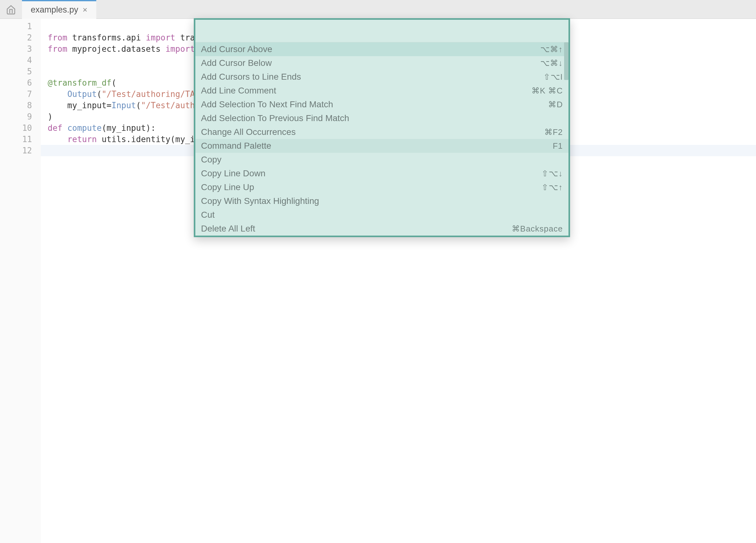 Image resolution: width=756 pixels, height=543 pixels. What do you see at coordinates (552, 187) in the screenshot?
I see `command-shortcut: ⇧⌥↑` at bounding box center [552, 187].